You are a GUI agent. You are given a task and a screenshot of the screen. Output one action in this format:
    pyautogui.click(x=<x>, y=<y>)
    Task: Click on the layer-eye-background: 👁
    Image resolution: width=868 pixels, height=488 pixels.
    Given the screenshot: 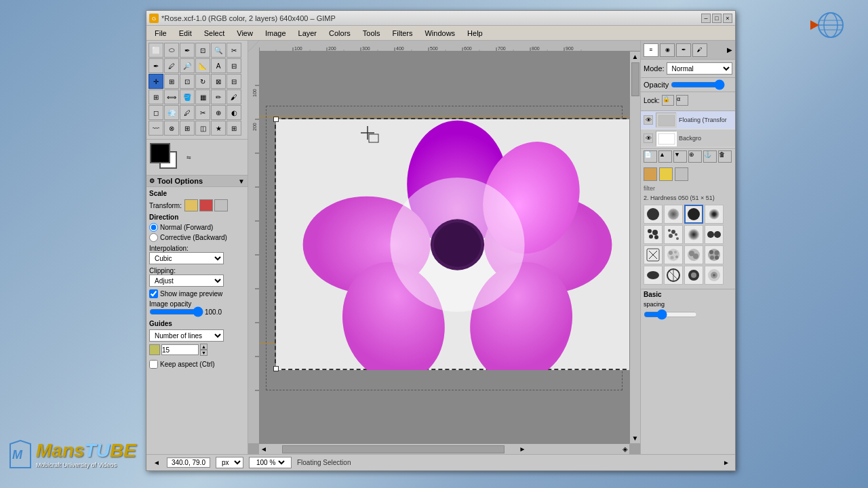 What is the action you would take?
    pyautogui.click(x=648, y=138)
    